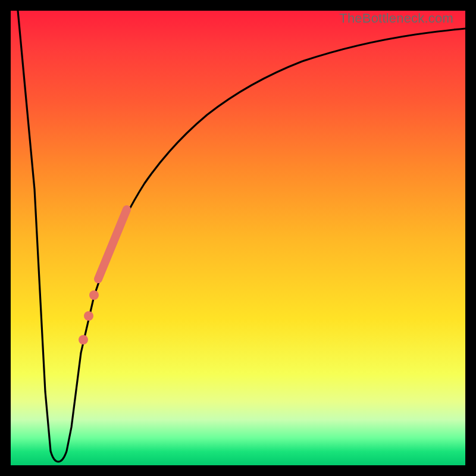 The height and width of the screenshot is (476, 476). I want to click on highlight-segment, so click(112, 244).